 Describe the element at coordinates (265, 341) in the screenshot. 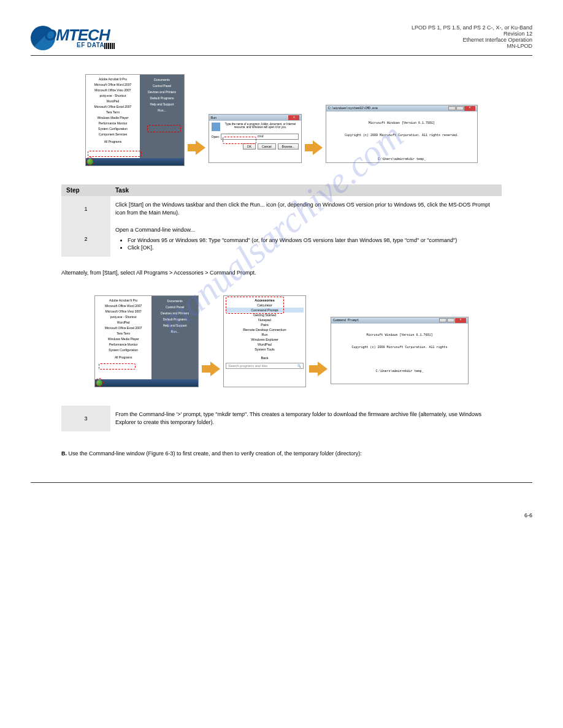

I see `accessories-panel: Accessories Calculator Command Prompt Ge…` at that location.